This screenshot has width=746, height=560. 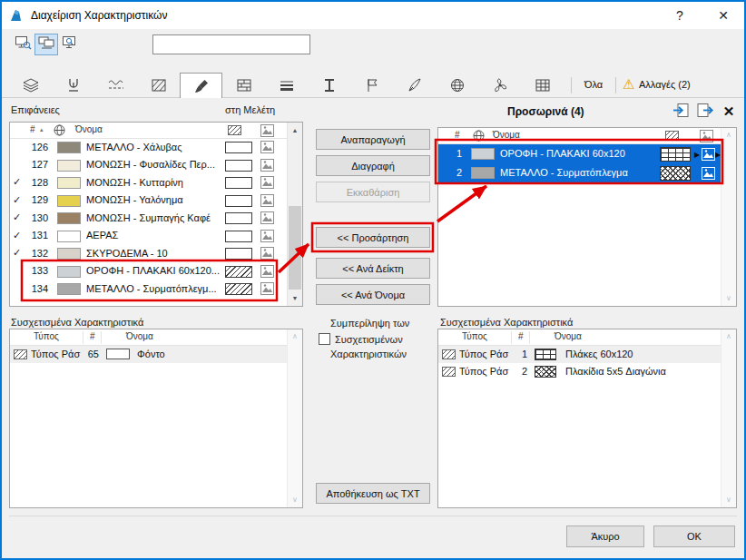 What do you see at coordinates (149, 354) in the screenshot?
I see `associated-attribute-row: Τύπος Ράσ65Φόντο` at bounding box center [149, 354].